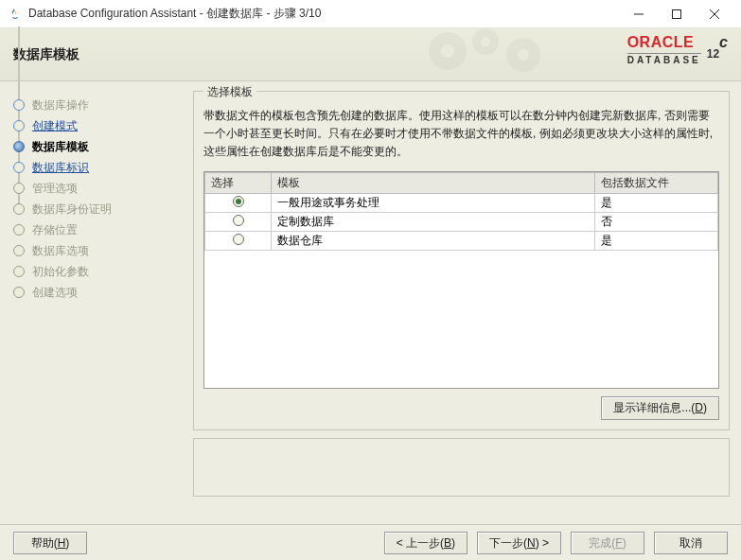 The width and height of the screenshot is (741, 560). Describe the element at coordinates (639, 14) in the screenshot. I see `minimize-button` at that location.